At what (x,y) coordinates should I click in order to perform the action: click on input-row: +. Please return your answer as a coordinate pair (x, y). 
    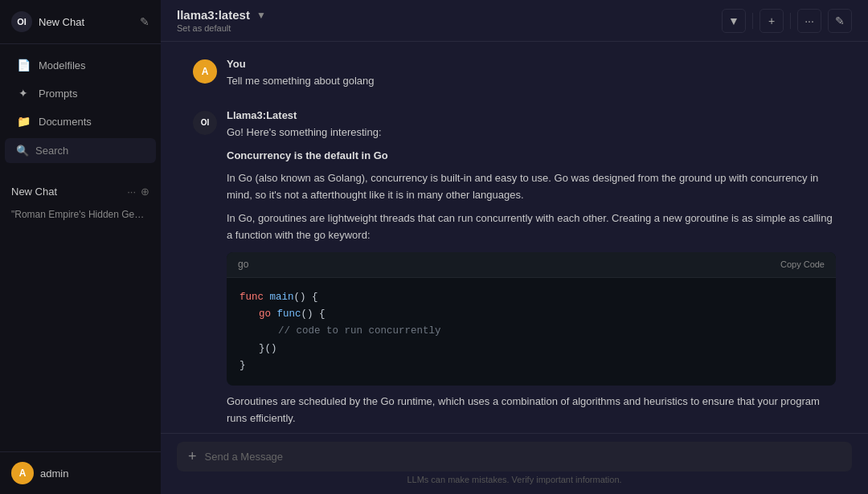
    Looking at the image, I should click on (514, 456).